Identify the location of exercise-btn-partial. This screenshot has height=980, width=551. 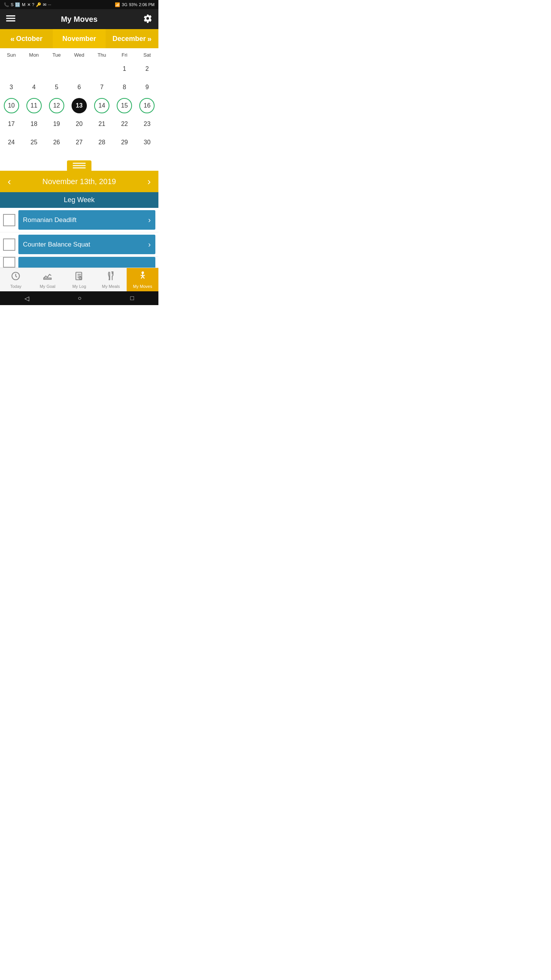
(87, 262).